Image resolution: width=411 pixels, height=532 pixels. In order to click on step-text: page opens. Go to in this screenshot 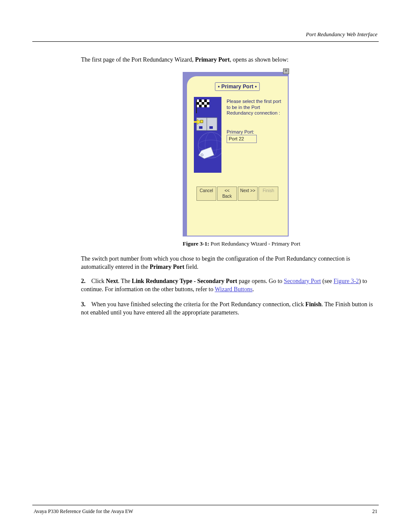, I will do `click(261, 281)`.